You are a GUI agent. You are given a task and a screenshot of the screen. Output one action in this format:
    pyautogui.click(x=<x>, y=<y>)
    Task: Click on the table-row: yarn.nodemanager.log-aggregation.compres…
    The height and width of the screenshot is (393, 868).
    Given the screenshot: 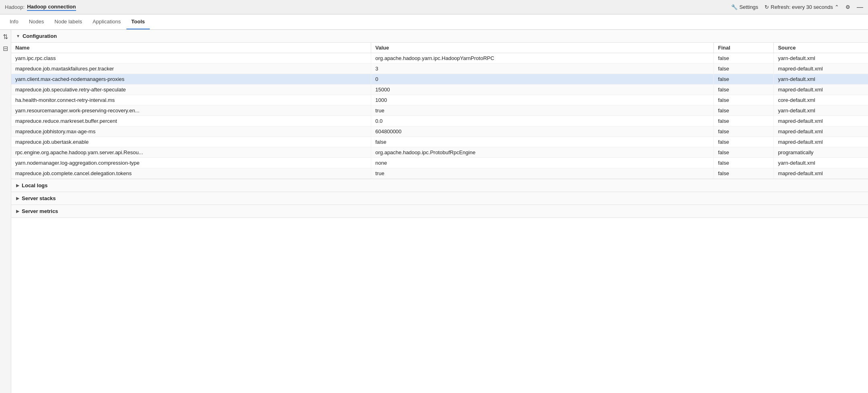 What is the action you would take?
    pyautogui.click(x=440, y=163)
    